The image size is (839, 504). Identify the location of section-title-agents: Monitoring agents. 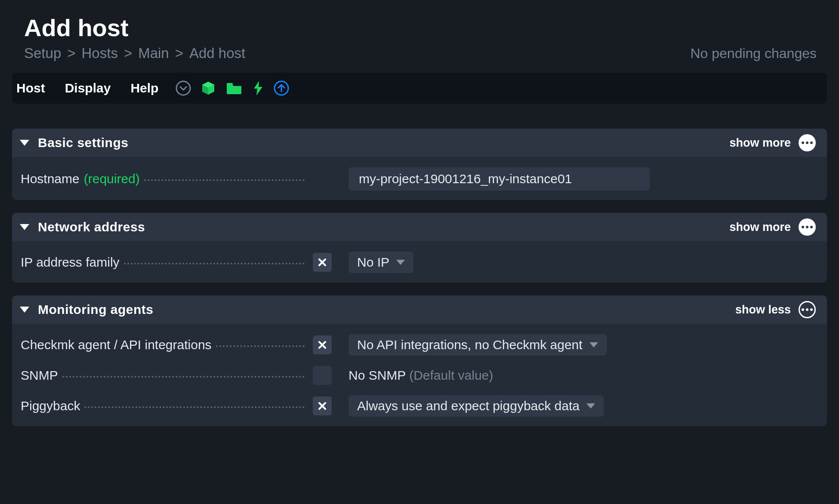
(96, 310).